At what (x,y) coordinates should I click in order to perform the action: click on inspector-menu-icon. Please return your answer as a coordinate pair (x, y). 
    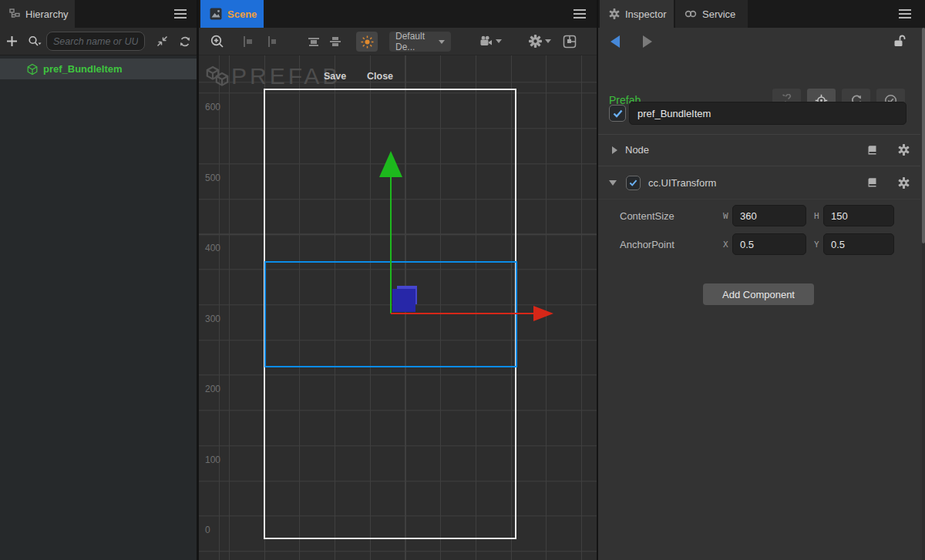
    Looking at the image, I should click on (905, 14).